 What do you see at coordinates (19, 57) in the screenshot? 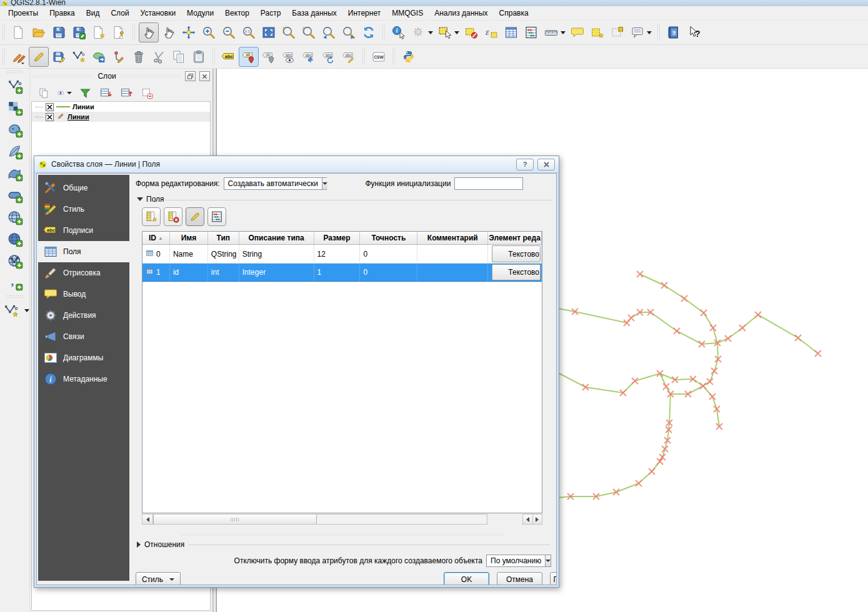
I see `current-edits-button` at bounding box center [19, 57].